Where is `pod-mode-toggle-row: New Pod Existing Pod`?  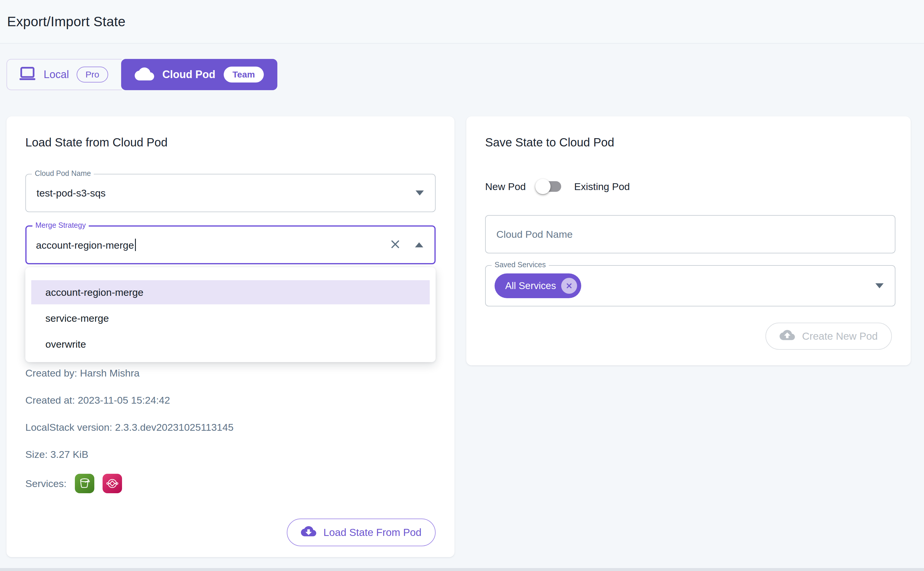 pod-mode-toggle-row: New Pod Existing Pod is located at coordinates (558, 187).